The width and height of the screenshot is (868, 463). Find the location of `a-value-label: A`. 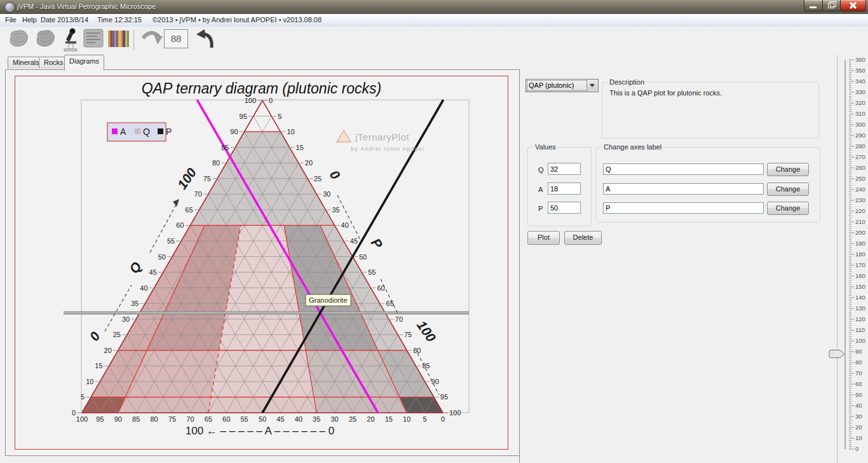

a-value-label: A is located at coordinates (540, 190).